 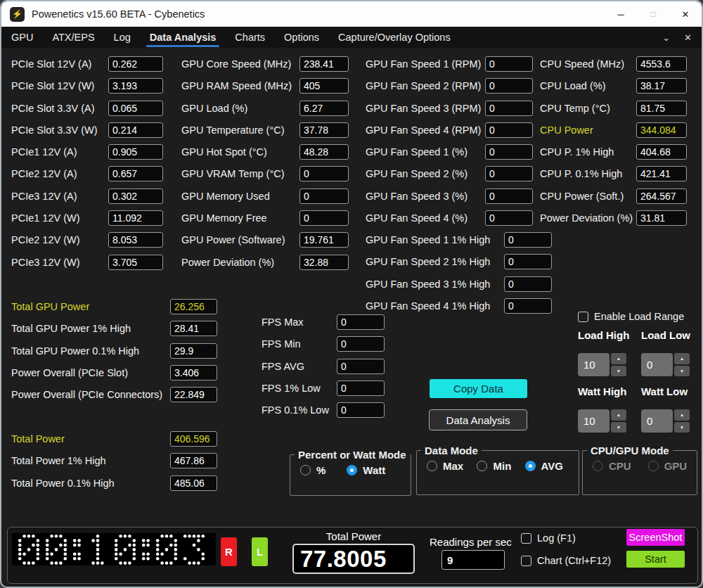 I want to click on start-button: Start, so click(x=655, y=559).